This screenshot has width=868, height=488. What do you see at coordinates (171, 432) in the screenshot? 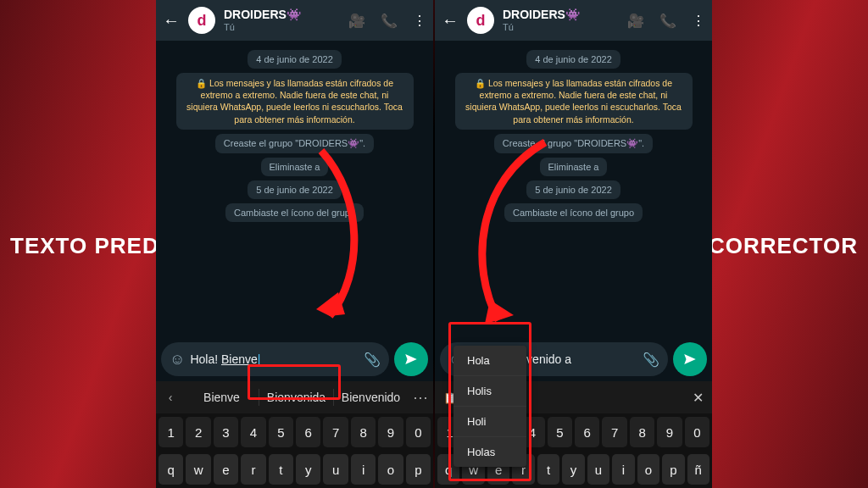
I see `key: 1` at bounding box center [171, 432].